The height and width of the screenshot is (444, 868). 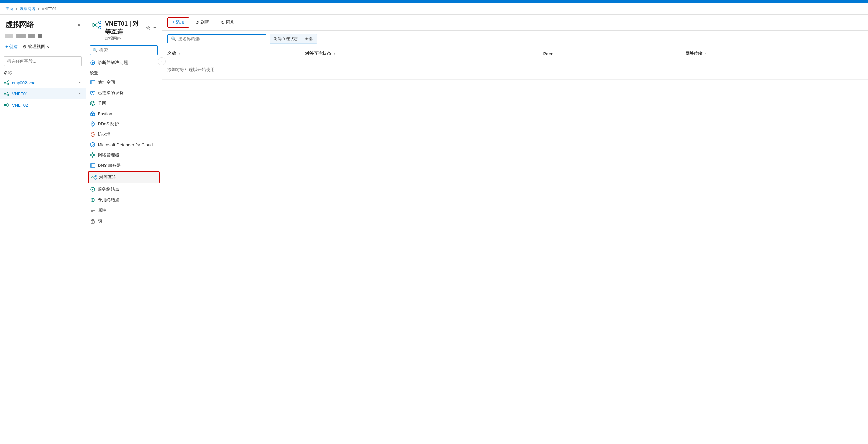 I want to click on col-peering-status-label: 对等互连状态, so click(x=318, y=53).